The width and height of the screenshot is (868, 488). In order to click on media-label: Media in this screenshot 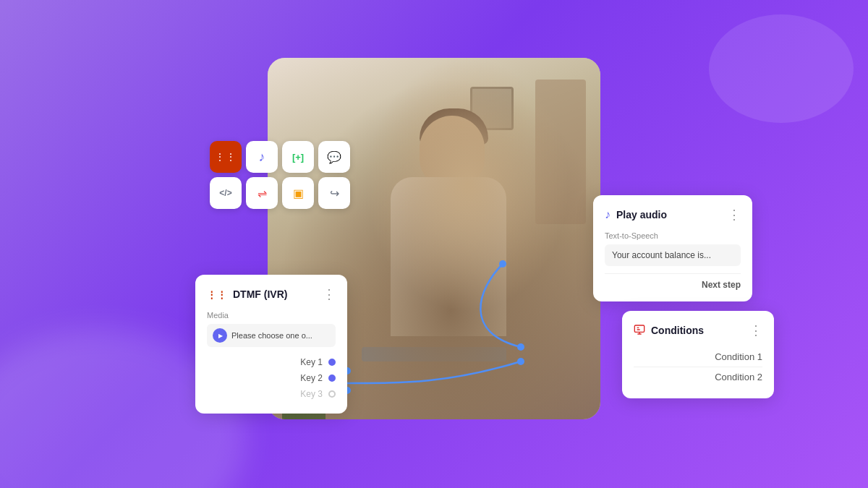, I will do `click(271, 315)`.